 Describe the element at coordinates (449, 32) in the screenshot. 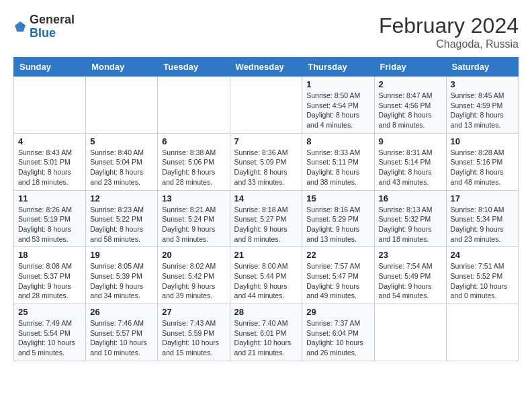

I see `title-area: February 2024 Chagoda, Russia` at that location.